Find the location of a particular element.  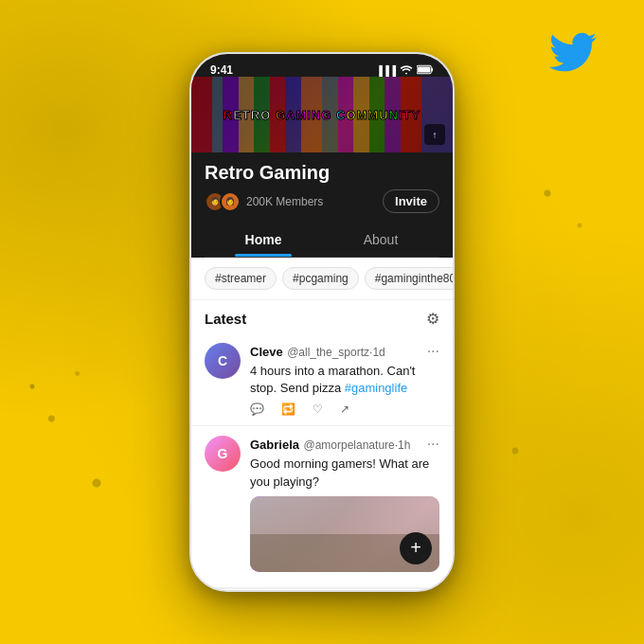

tweet-body-gabriela: Gabriela @amorpelanature·1h ··· Good mor… is located at coordinates (345, 506).